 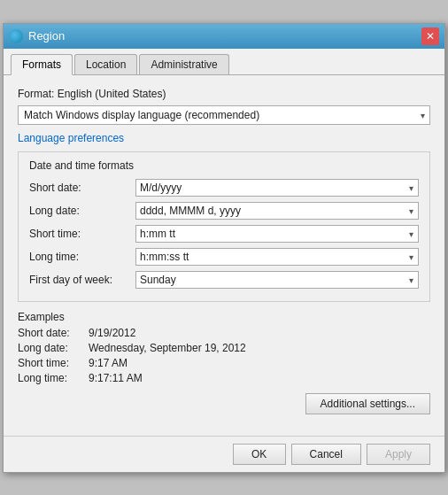 What do you see at coordinates (224, 188) in the screenshot?
I see `short-date-row: Short date: M/d/yyyy` at bounding box center [224, 188].